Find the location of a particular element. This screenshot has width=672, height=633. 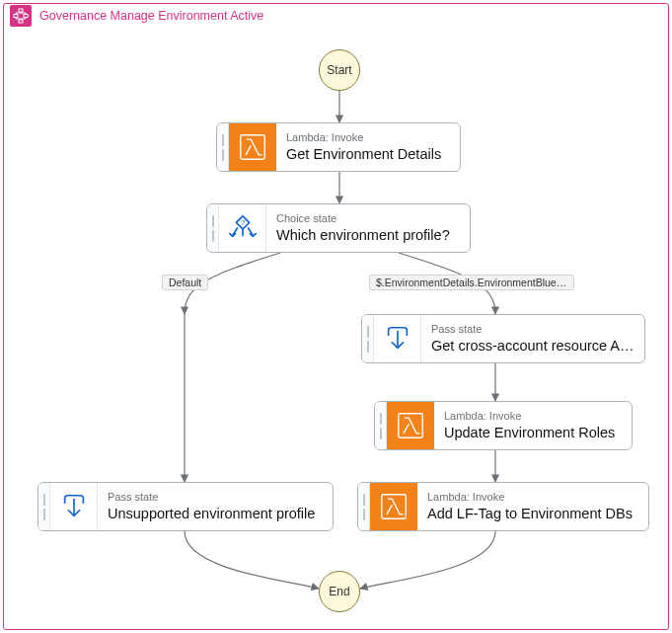

workflow-title: Governance Manage Environment Active is located at coordinates (152, 16).